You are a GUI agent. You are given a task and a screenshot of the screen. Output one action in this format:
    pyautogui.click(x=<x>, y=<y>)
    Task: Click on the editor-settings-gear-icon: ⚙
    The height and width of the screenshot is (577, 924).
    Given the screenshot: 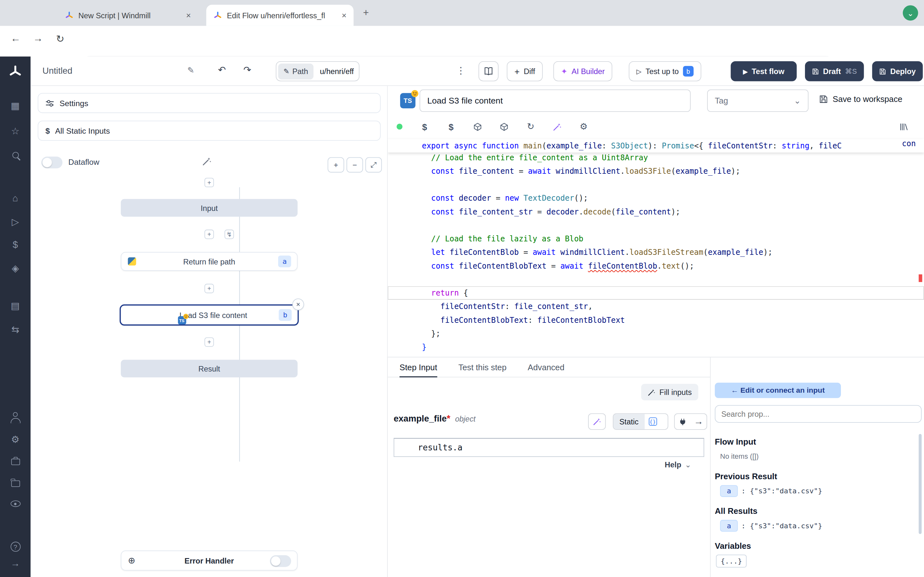 What is the action you would take?
    pyautogui.click(x=584, y=127)
    